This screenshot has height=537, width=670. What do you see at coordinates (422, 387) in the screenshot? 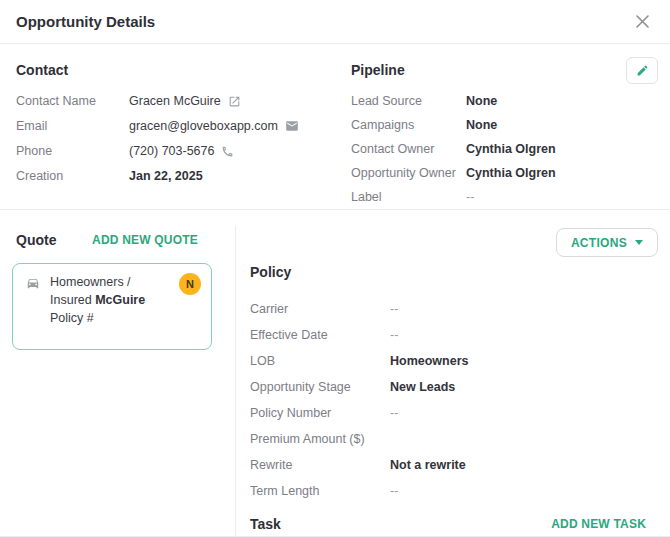
I see `opportunity-stage-value: New Leads` at bounding box center [422, 387].